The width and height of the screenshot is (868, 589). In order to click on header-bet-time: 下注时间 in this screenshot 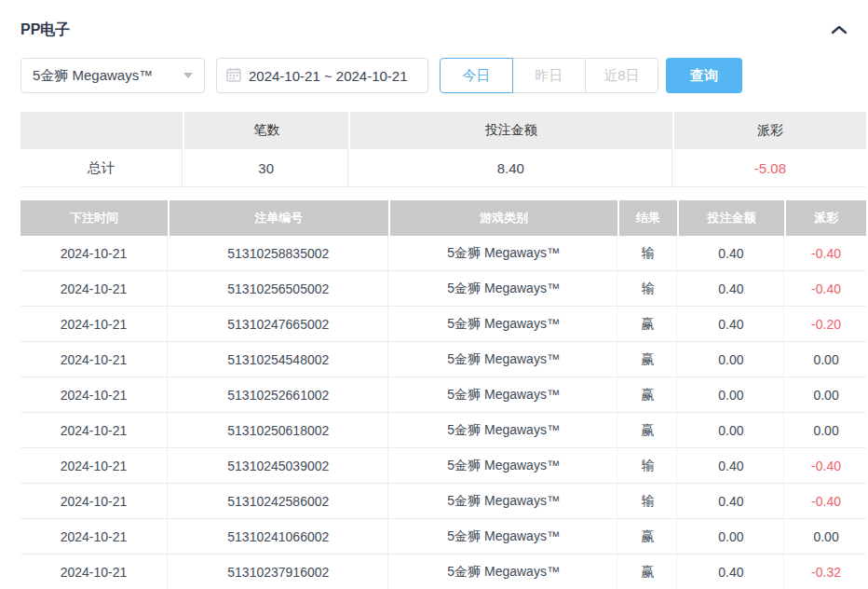, I will do `click(94, 218)`.